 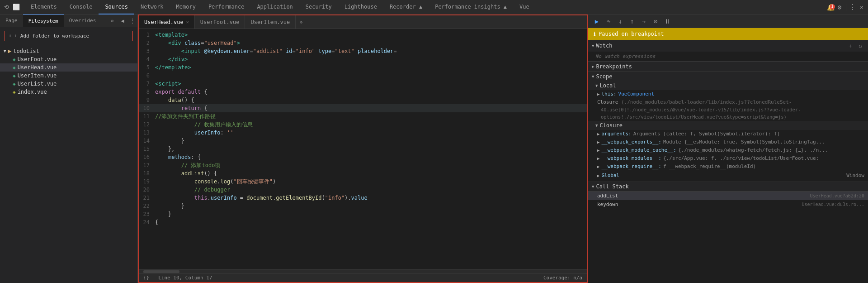 What do you see at coordinates (363, 92) in the screenshot?
I see `code-line-8: 8export default {` at bounding box center [363, 92].